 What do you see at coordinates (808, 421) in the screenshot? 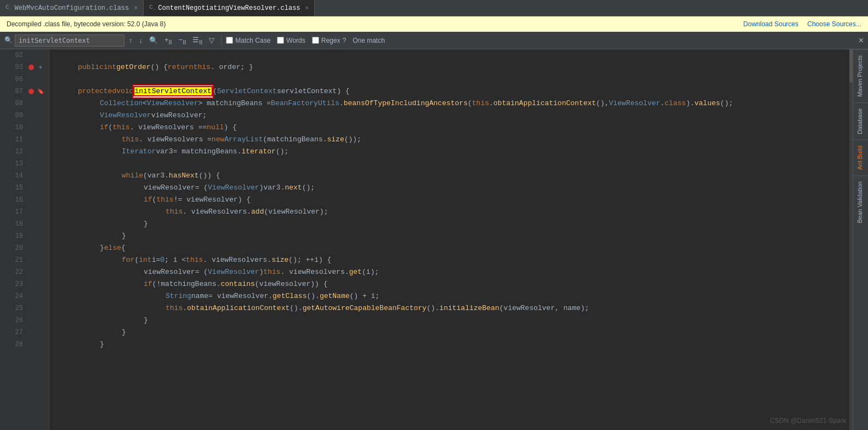
I see `watermark: CSDN @Daniel521-Spark` at bounding box center [808, 421].